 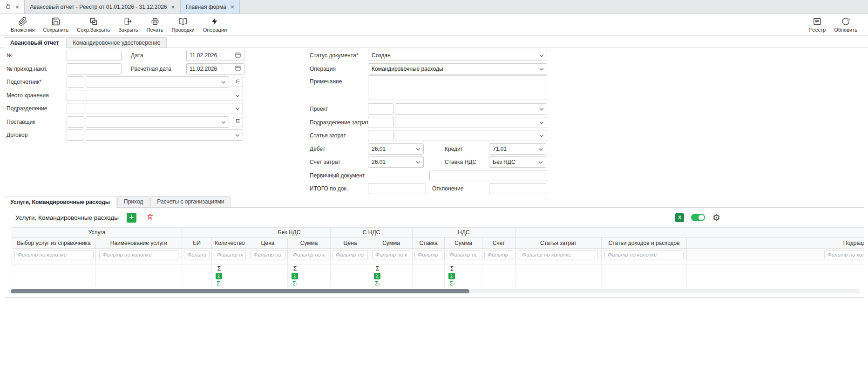 What do you see at coordinates (518, 162) in the screenshot?
I see `vat-rate-select: Без НДС` at bounding box center [518, 162].